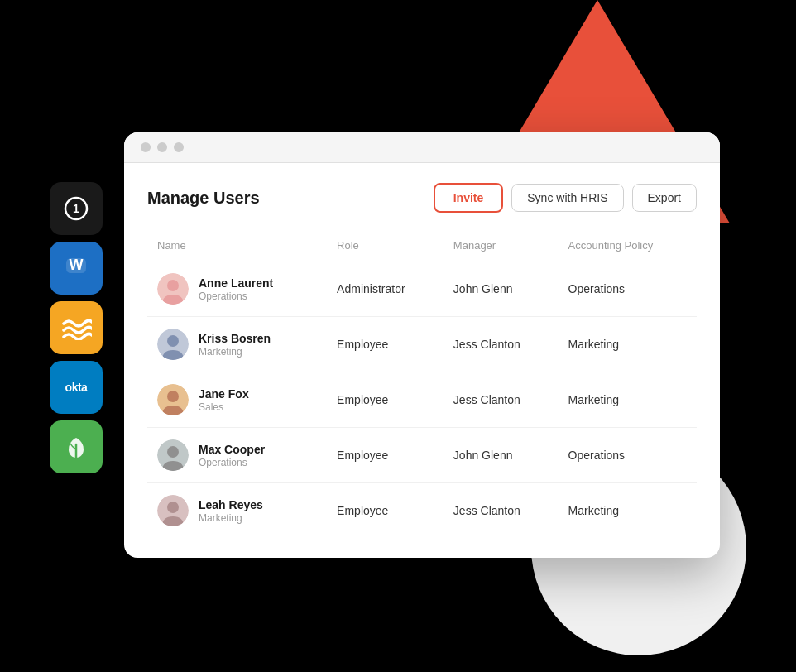 This screenshot has width=796, height=672. What do you see at coordinates (162, 147) in the screenshot?
I see `titlebar-dot-minimize` at bounding box center [162, 147].